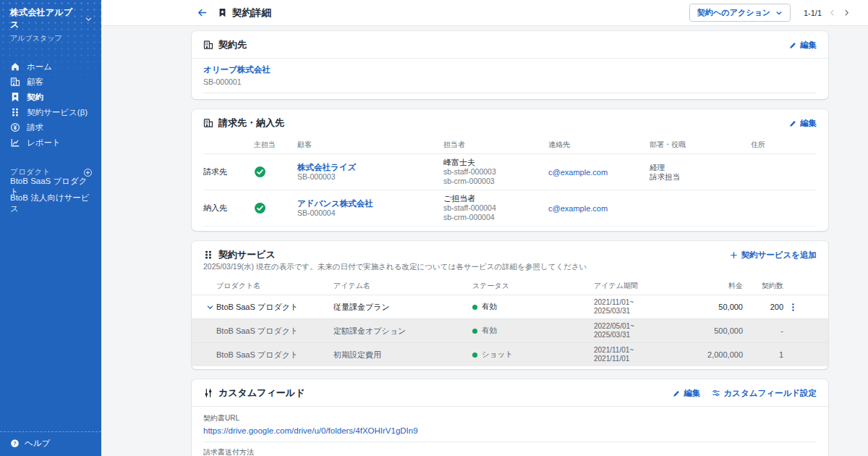 The height and width of the screenshot is (456, 868). Describe the element at coordinates (510, 208) in the screenshot. I see `table-row: 納入先 アドバンス株式会社 SB-000004 ご担当者 sb-staff-00…` at that location.